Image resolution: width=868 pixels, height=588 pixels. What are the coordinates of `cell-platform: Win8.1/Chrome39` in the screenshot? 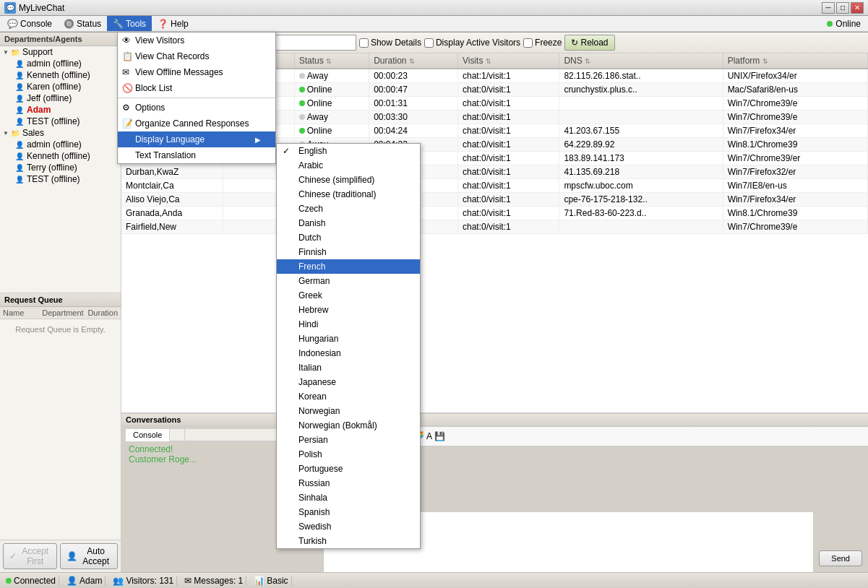 It's located at (795, 214).